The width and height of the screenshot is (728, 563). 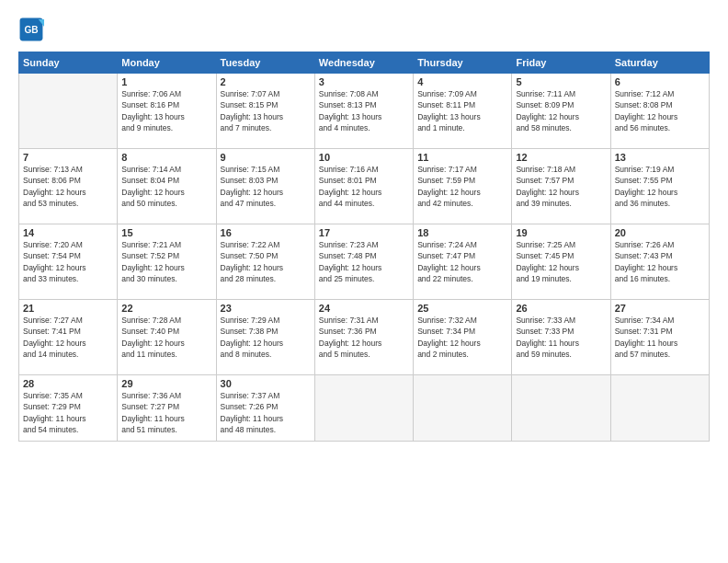 I want to click on header: GB, so click(x=364, y=29).